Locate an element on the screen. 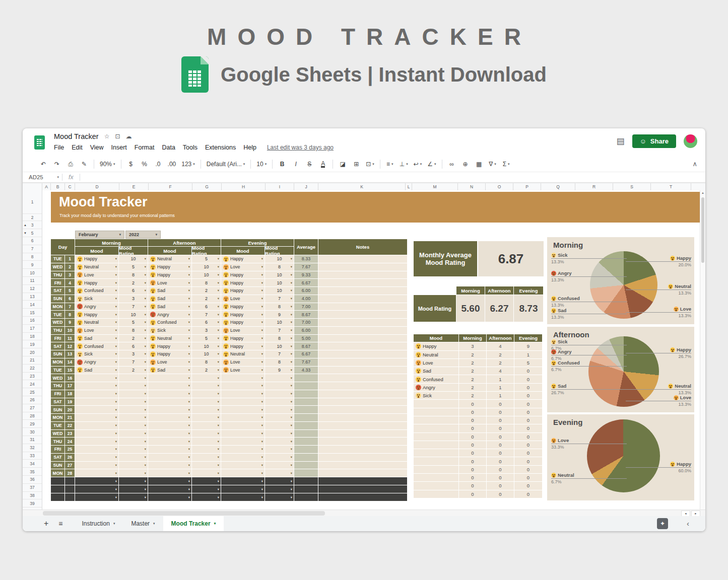 The height and width of the screenshot is (580, 728). row-header-18: 18 is located at coordinates (32, 337).